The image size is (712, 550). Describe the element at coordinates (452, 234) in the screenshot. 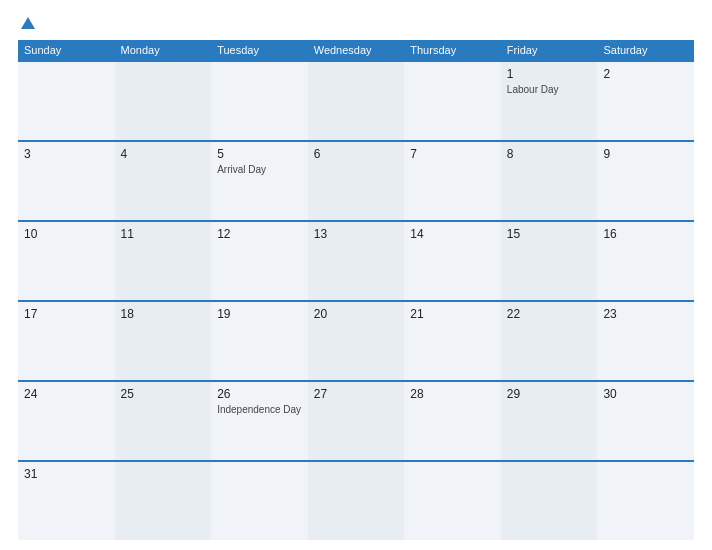

I see `day-number: 14` at that location.